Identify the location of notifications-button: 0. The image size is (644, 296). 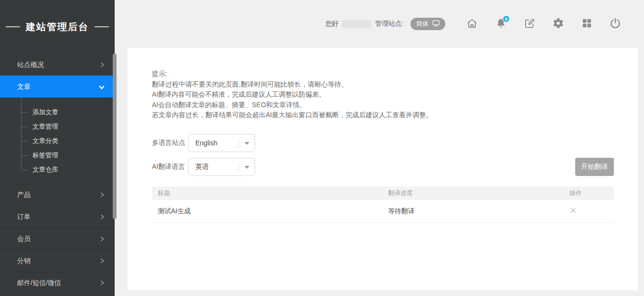
(501, 24).